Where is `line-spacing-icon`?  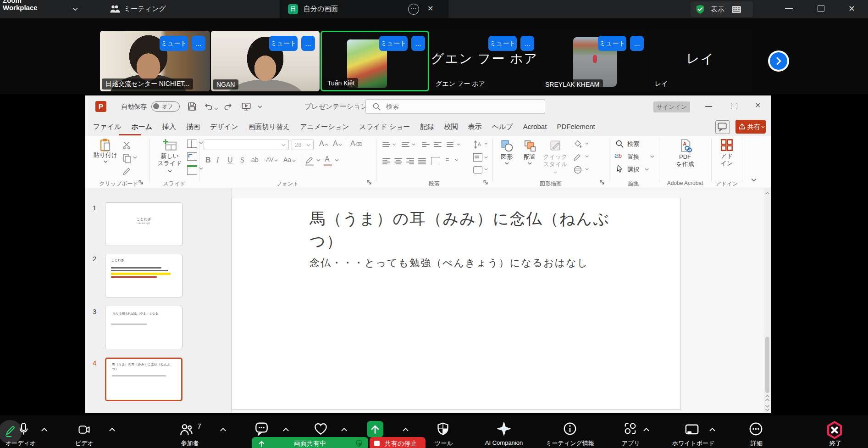
line-spacing-icon is located at coordinates (451, 145).